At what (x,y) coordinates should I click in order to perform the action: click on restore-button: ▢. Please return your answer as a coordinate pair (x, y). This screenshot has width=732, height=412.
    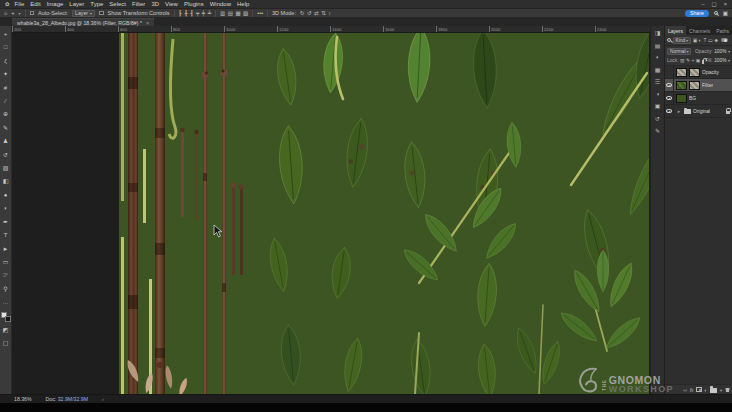
    Looking at the image, I should click on (714, 4).